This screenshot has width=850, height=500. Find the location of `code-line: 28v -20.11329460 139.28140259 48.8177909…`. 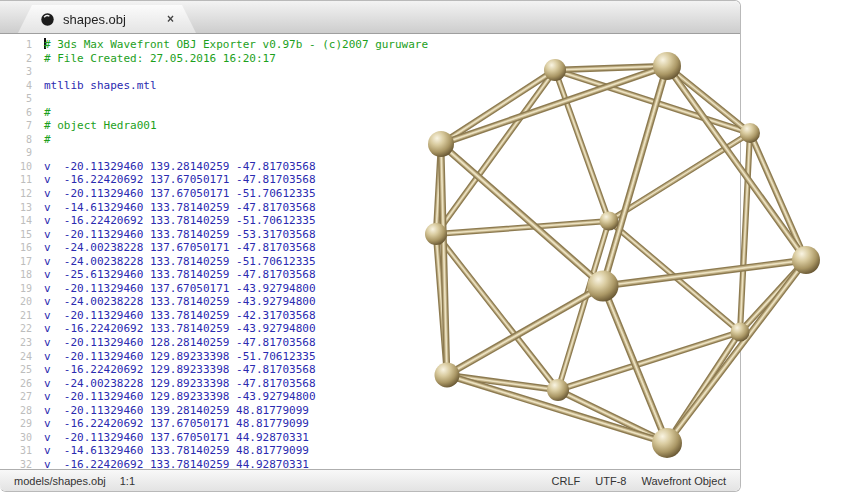

code-line: 28v -20.11329460 139.28140259 48.8177909… is located at coordinates (370, 411).